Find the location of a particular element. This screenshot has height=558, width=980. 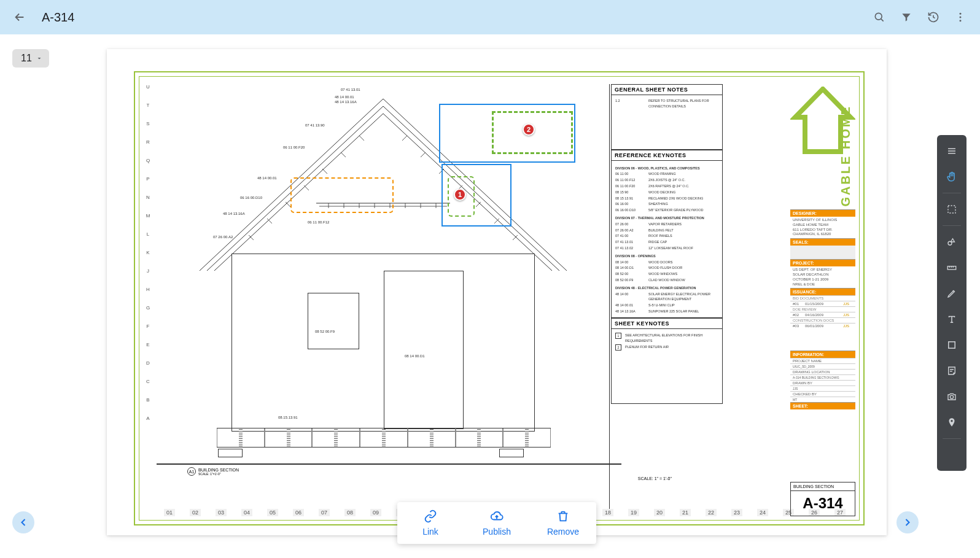

more-vert-icon is located at coordinates (960, 17).